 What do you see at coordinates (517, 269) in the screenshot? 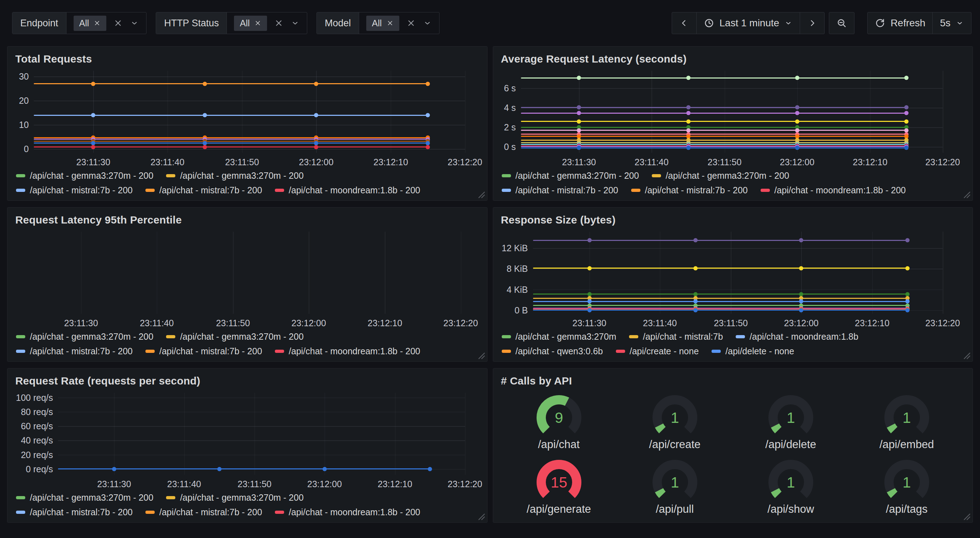
I see `y-axis-label: 8 KiB` at bounding box center [517, 269].